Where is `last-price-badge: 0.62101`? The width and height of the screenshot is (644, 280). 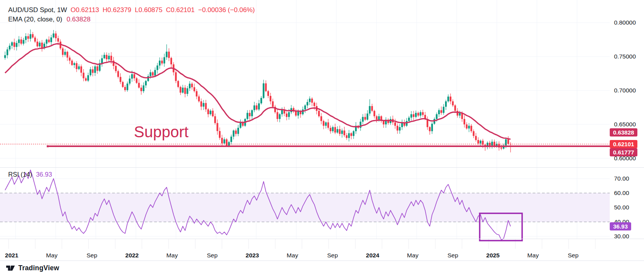 last-price-badge: 0.62101 is located at coordinates (624, 144).